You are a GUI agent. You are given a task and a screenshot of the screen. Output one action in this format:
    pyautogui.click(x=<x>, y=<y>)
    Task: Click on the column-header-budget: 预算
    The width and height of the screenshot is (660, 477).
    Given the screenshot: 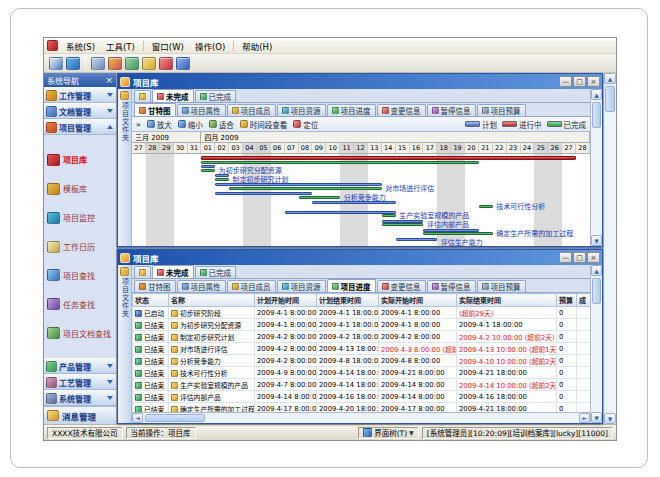 What is the action you would take?
    pyautogui.click(x=567, y=300)
    